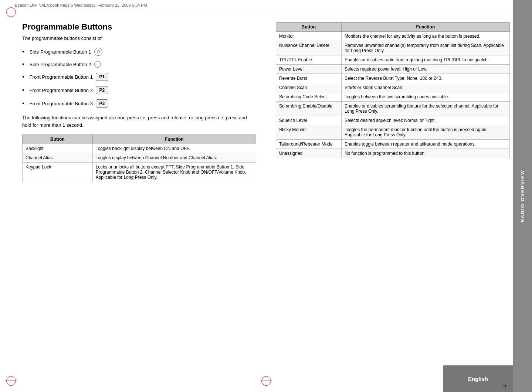 The width and height of the screenshot is (532, 392). I want to click on table-cell-function: Monitors the channel for any activity as…, so click(425, 36).